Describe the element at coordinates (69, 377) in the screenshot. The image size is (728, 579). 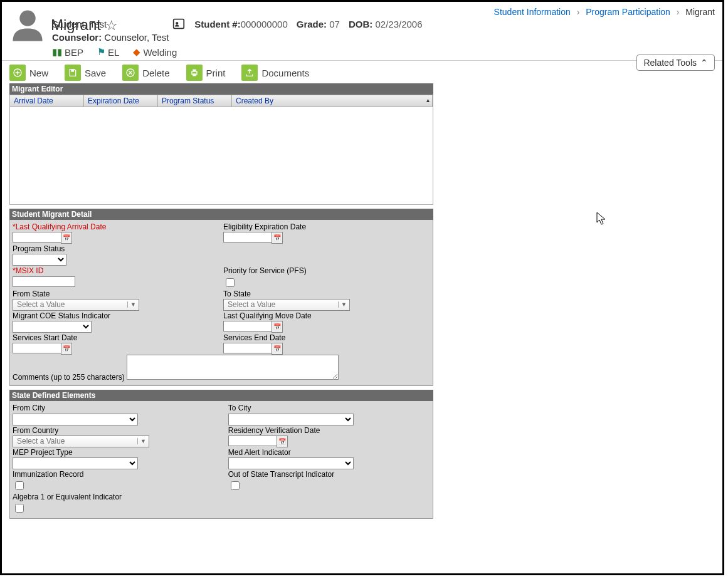
I see `label-comments: Comments (up to 255 characters)` at that location.